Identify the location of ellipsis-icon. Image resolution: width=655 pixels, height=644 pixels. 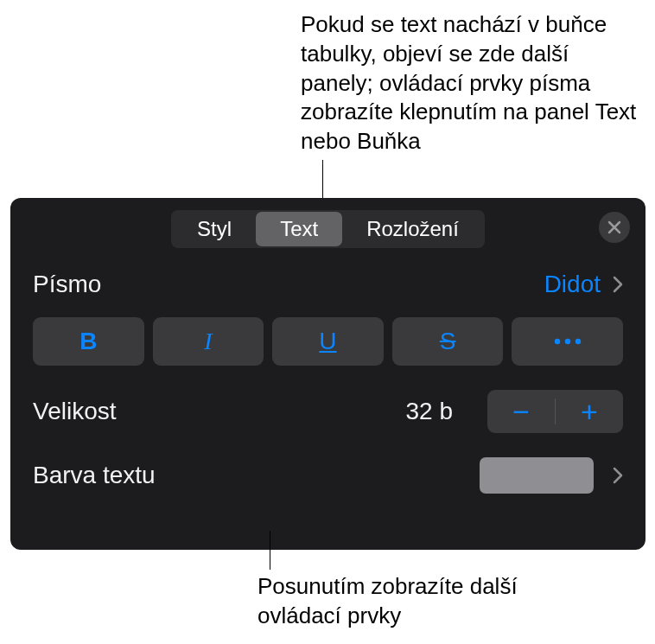
(568, 341).